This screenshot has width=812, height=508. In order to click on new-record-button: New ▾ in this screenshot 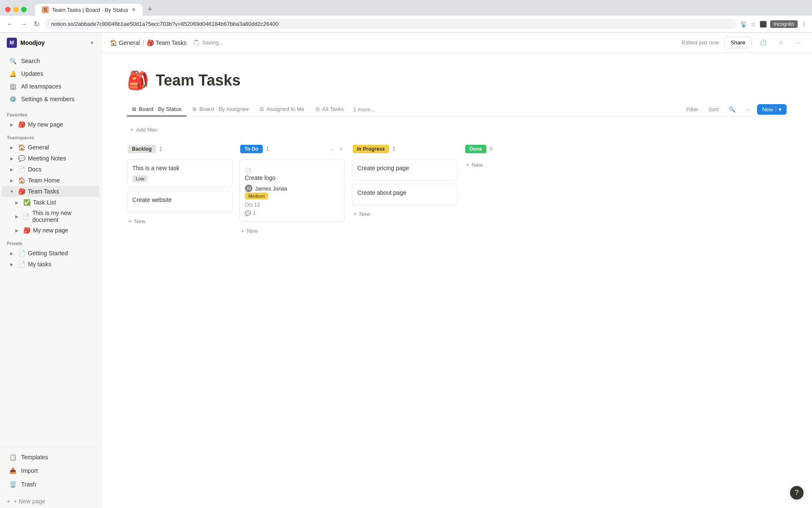, I will do `click(772, 109)`.